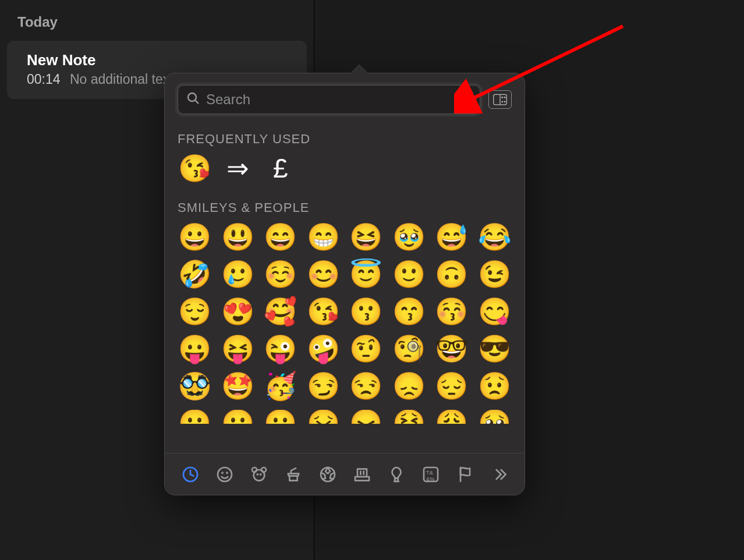  Describe the element at coordinates (452, 237) in the screenshot. I see `emoji-smiley-6: 😅` at that location.